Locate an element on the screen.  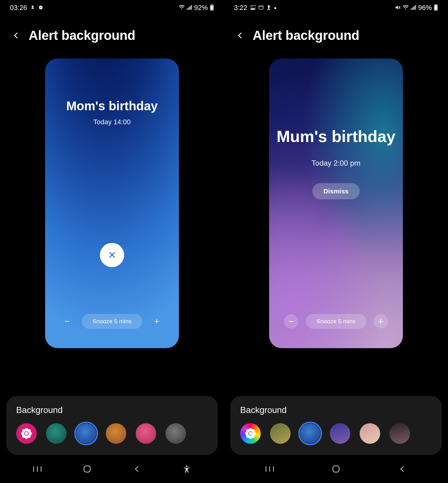
navigation-bar is located at coordinates (112, 469).